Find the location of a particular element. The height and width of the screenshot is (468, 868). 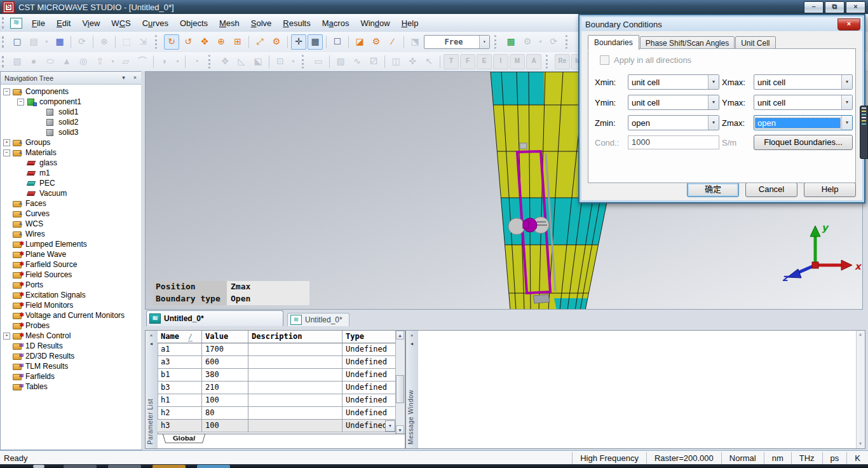

tree-item: Vacuum is located at coordinates (71, 193).